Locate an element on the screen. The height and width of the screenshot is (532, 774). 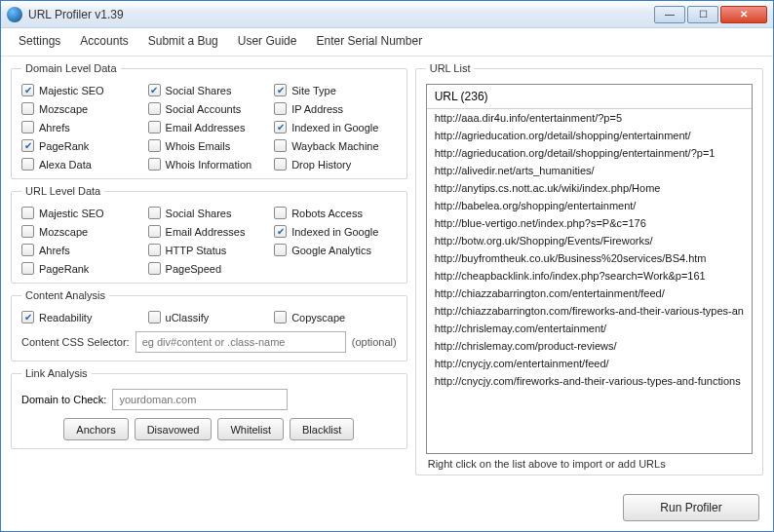
checkbox-label: Mozscape is located at coordinates (63, 109).